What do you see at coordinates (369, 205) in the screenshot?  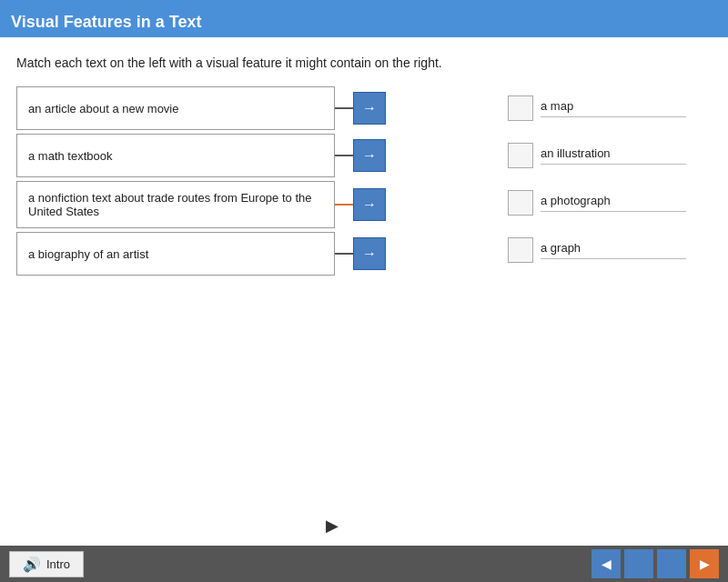 I see `arrow-button-3: →` at bounding box center [369, 205].